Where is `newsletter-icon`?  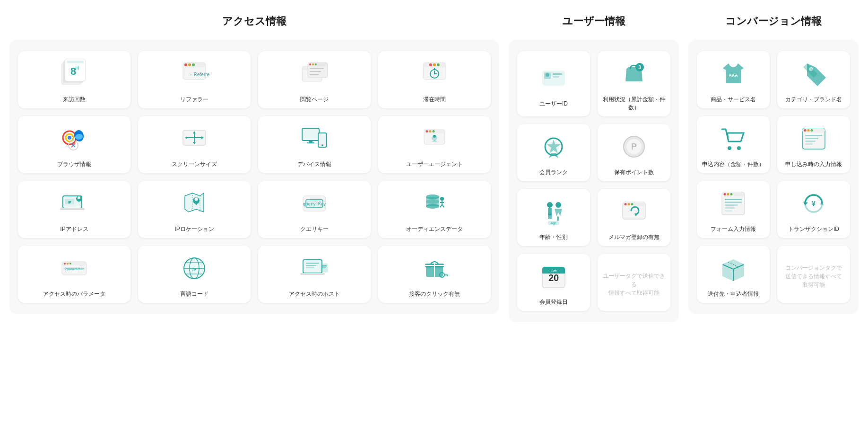 newsletter-icon is located at coordinates (634, 212).